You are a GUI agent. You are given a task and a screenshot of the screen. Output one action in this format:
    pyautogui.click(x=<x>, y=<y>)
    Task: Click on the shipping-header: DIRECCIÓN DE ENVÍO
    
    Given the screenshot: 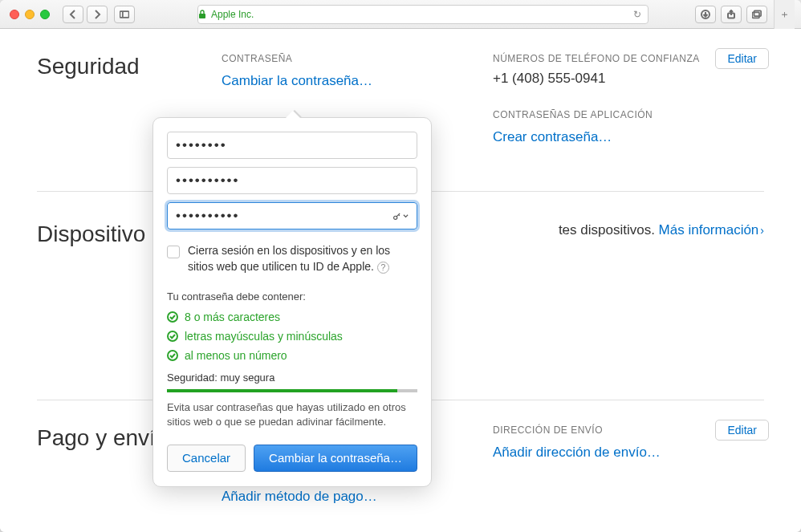 What is the action you would take?
    pyautogui.click(x=616, y=430)
    